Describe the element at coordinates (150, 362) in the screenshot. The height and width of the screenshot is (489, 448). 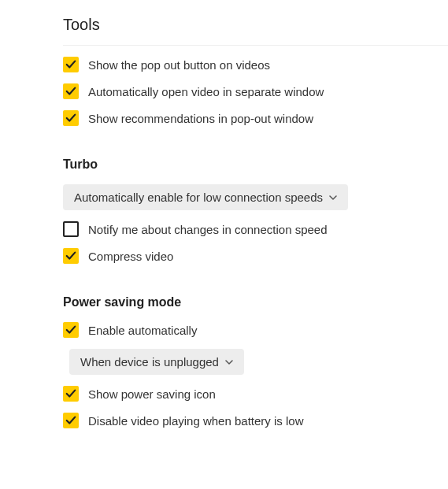
I see `power-dropdown-label: When device is unplugged` at that location.